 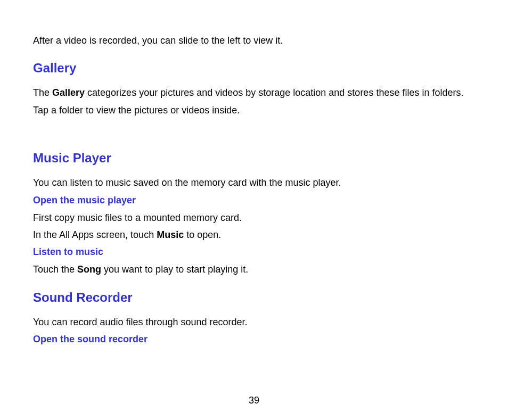 I want to click on gallery-text-pre: The, so click(x=43, y=93).